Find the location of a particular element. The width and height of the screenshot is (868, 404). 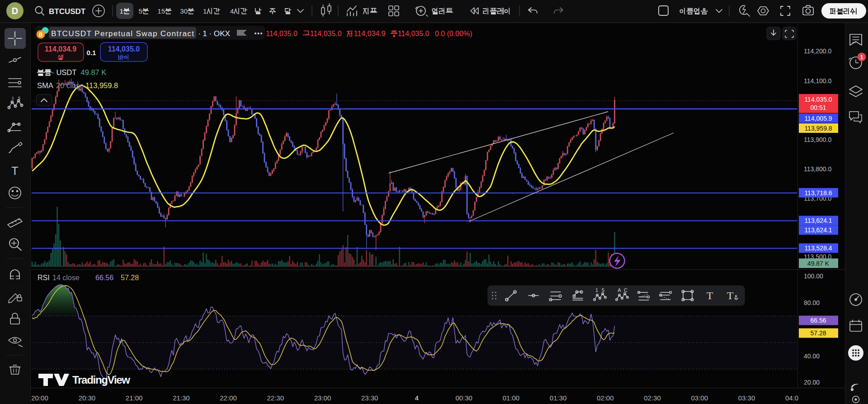

svg-text: 00:51 is located at coordinates (818, 108).